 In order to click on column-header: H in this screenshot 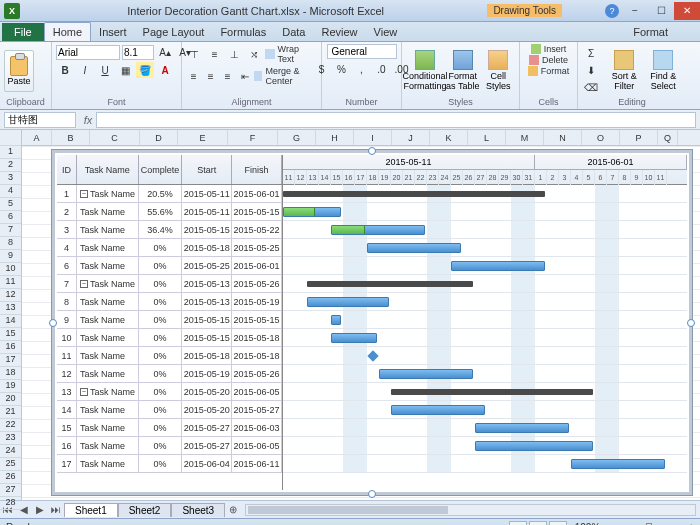, I will do `click(335, 138)`.